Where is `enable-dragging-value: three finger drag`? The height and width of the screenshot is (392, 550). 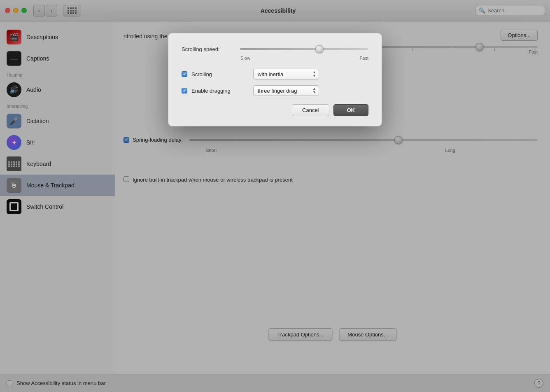
enable-dragging-value: three finger drag is located at coordinates (277, 91).